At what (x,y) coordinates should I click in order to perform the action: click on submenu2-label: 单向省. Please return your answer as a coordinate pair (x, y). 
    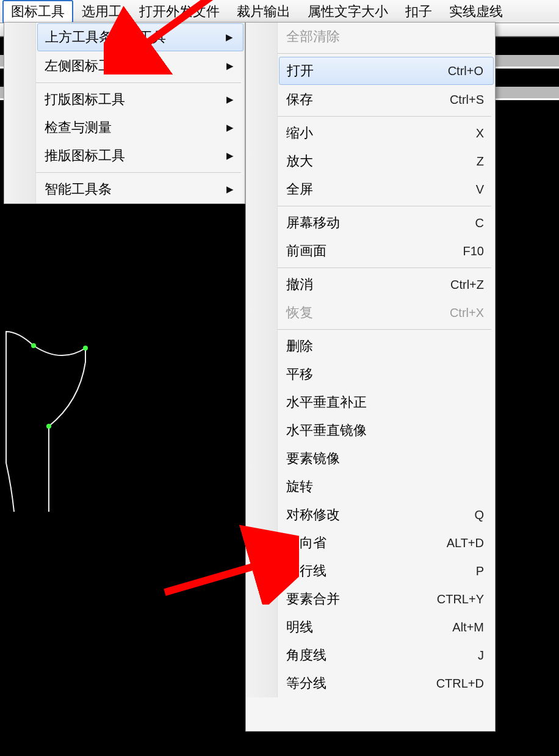
    Looking at the image, I should click on (352, 543).